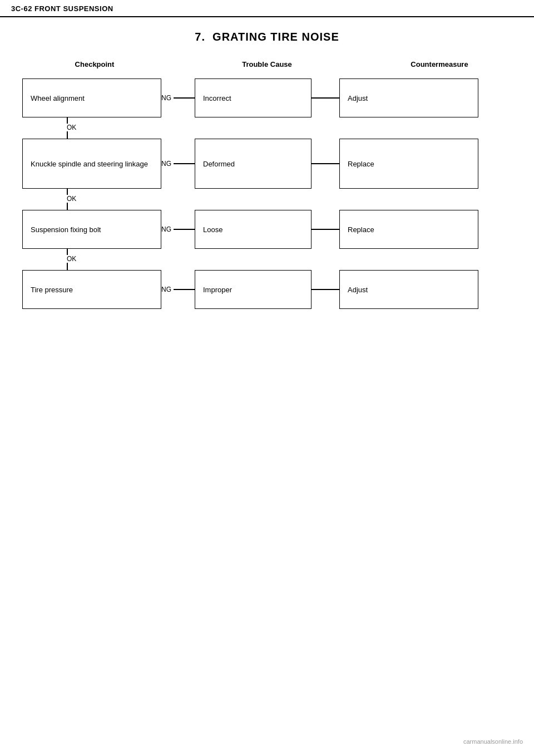  I want to click on checkpoint-box-3: Suspension fixing bolt, so click(92, 229).